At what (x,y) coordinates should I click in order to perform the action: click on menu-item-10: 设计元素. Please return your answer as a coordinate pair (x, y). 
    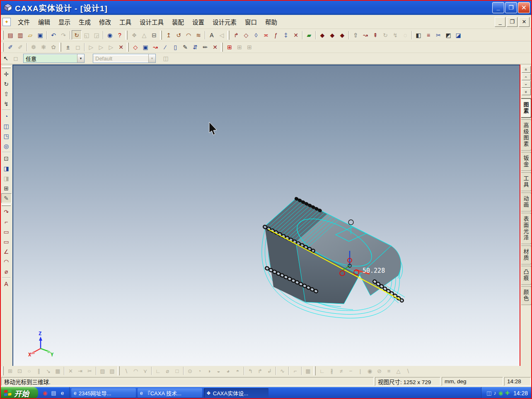
    Looking at the image, I should click on (225, 22).